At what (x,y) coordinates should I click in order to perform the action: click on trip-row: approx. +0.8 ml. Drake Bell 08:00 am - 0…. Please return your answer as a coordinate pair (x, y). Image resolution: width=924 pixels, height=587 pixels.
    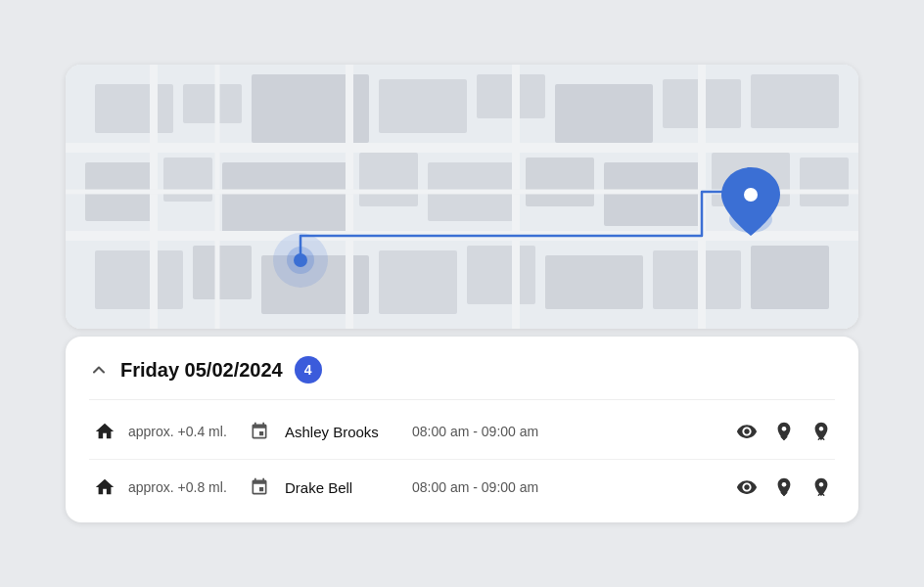
    Looking at the image, I should click on (462, 487).